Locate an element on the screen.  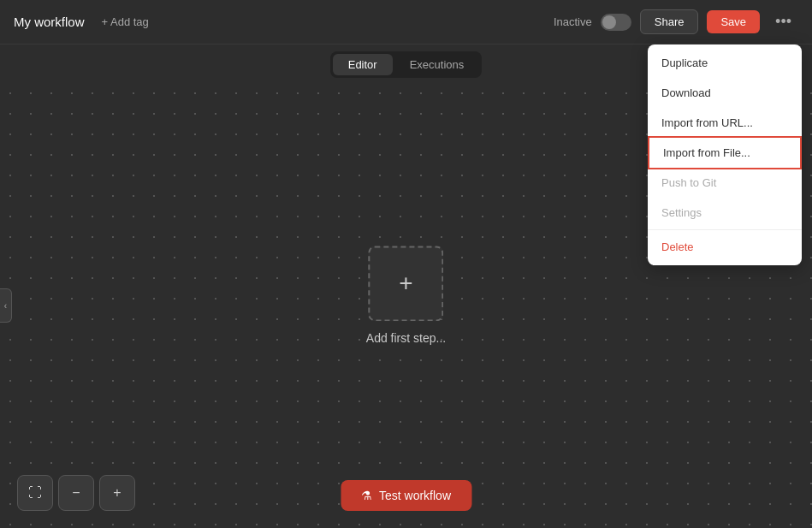
save-button: Save is located at coordinates (733, 22).